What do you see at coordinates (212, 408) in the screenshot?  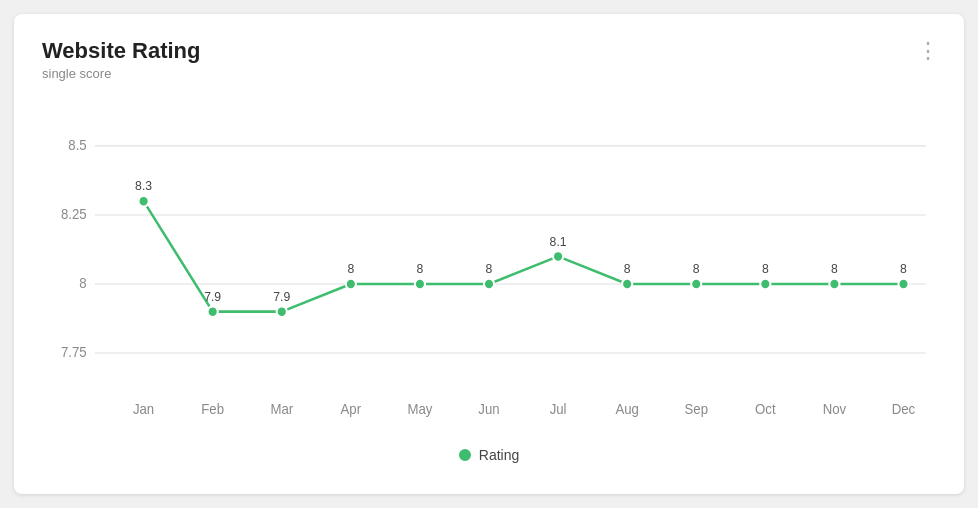 I see `svg-text: Feb` at bounding box center [212, 408].